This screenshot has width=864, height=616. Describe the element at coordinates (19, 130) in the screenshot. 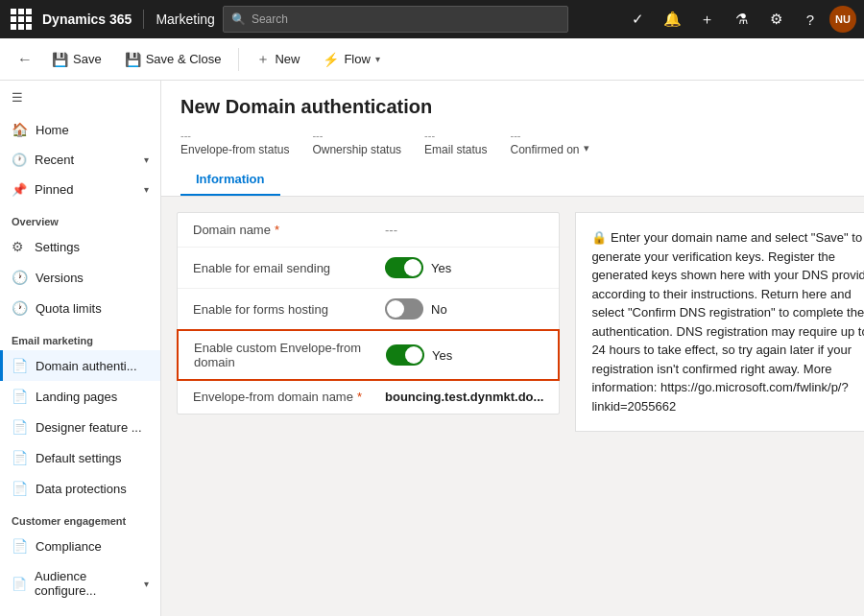

I see `home-icon: 🏠` at that location.